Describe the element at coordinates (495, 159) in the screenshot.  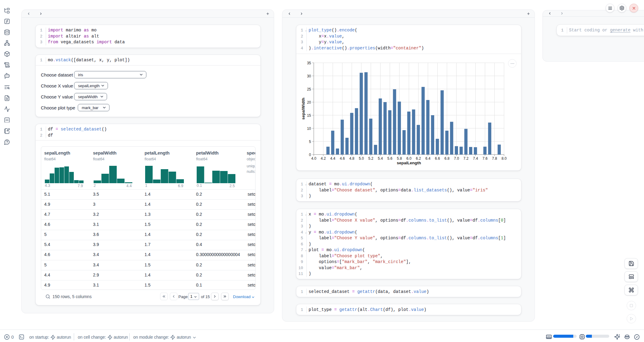
I see `svg-text: 7.8` at that location.